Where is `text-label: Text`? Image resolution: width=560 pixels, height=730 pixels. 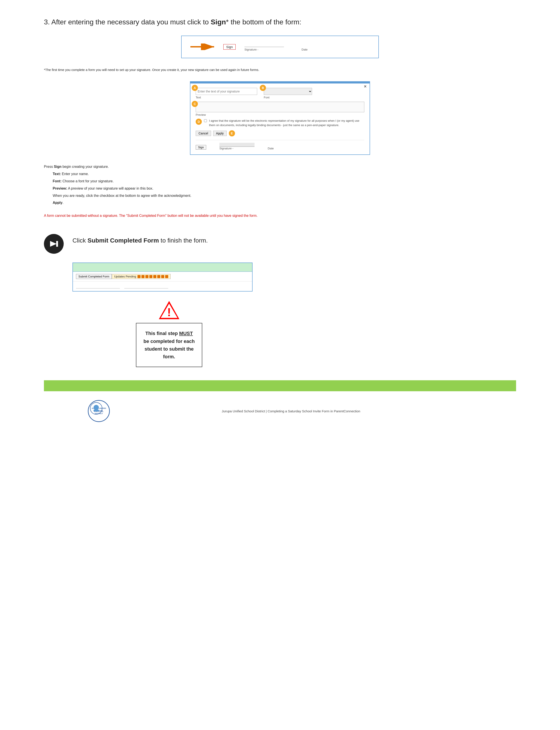 text-label: Text is located at coordinates (226, 97).